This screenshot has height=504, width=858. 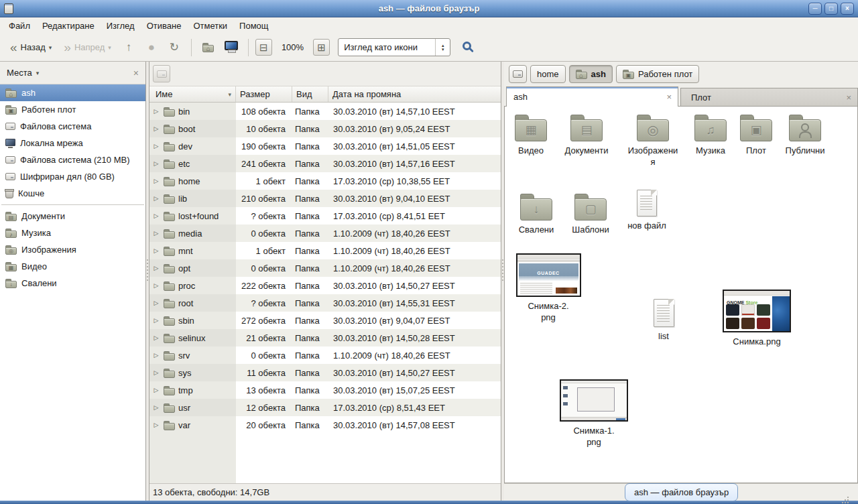 I want to click on close-button: ×, so click(x=847, y=9).